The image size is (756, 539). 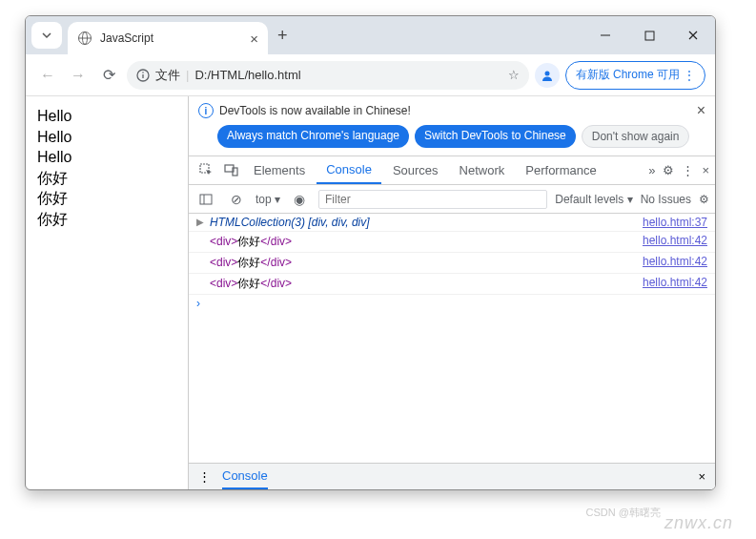 What do you see at coordinates (168, 38) in the screenshot?
I see `browser-tab: JavaScript ×` at bounding box center [168, 38].